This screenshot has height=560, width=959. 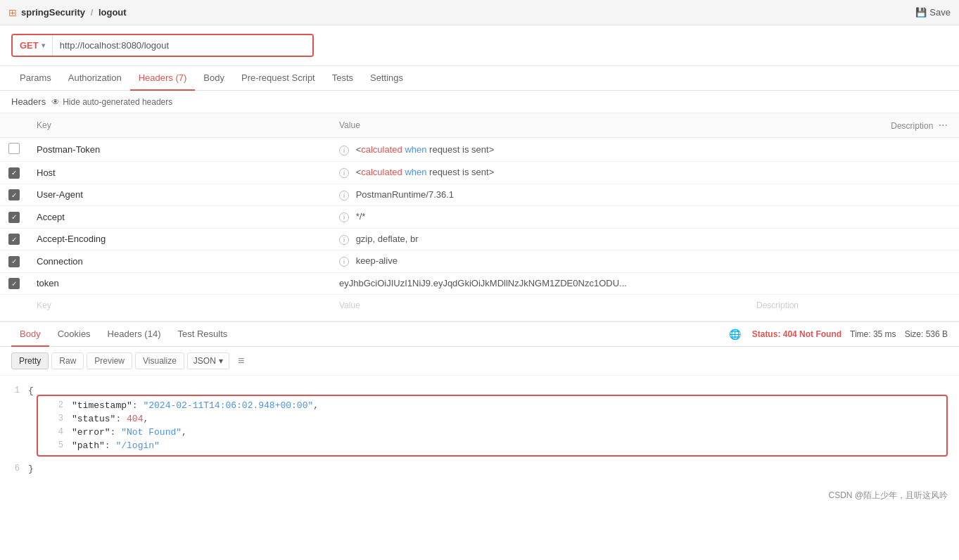 What do you see at coordinates (75, 335) in the screenshot?
I see `response-tab-cookies: Cookies` at bounding box center [75, 335].